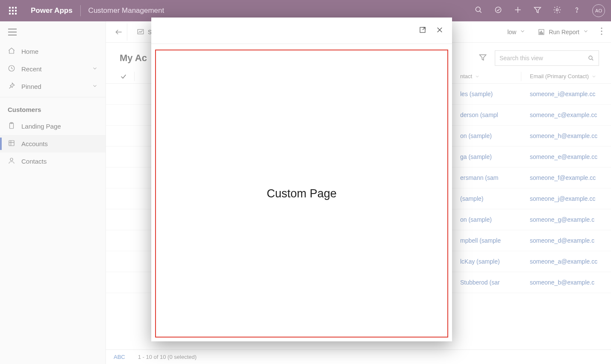  Describe the element at coordinates (540, 11) in the screenshot. I see `topbar-actions: AO` at that location.